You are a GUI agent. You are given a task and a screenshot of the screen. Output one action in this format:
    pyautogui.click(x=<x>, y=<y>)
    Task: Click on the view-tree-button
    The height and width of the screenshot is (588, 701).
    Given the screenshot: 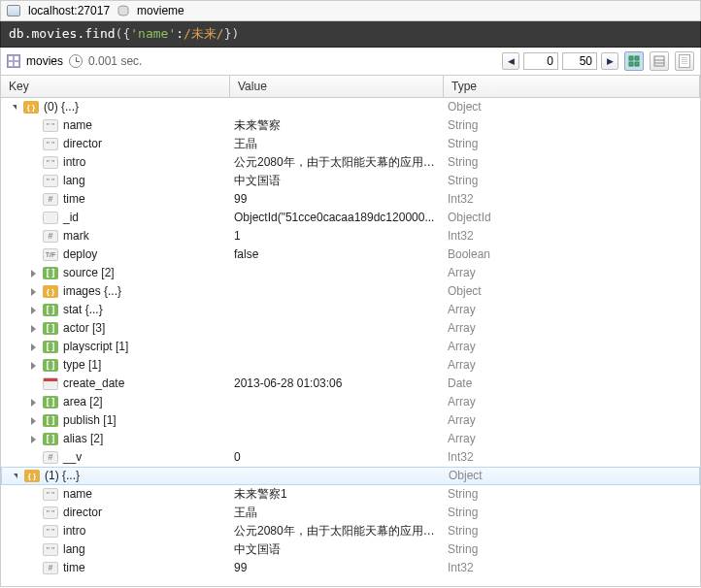 What is the action you would take?
    pyautogui.click(x=634, y=61)
    